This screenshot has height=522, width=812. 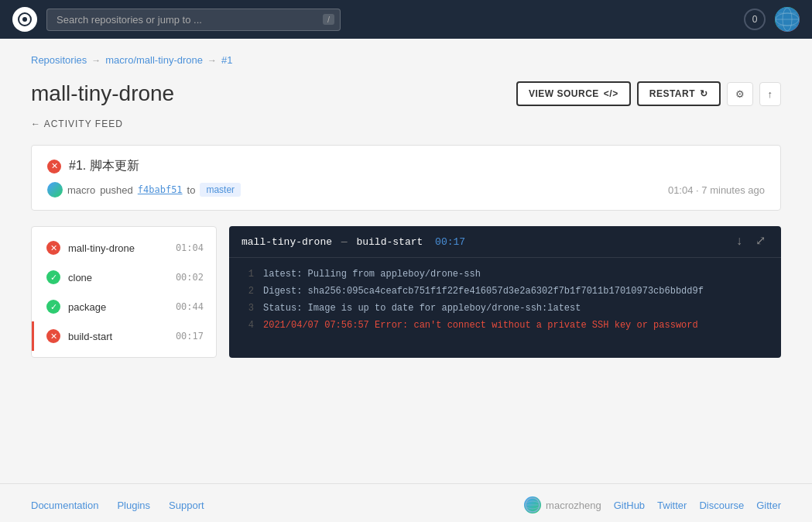 I want to click on expand-log-button: ⤢, so click(x=760, y=242).